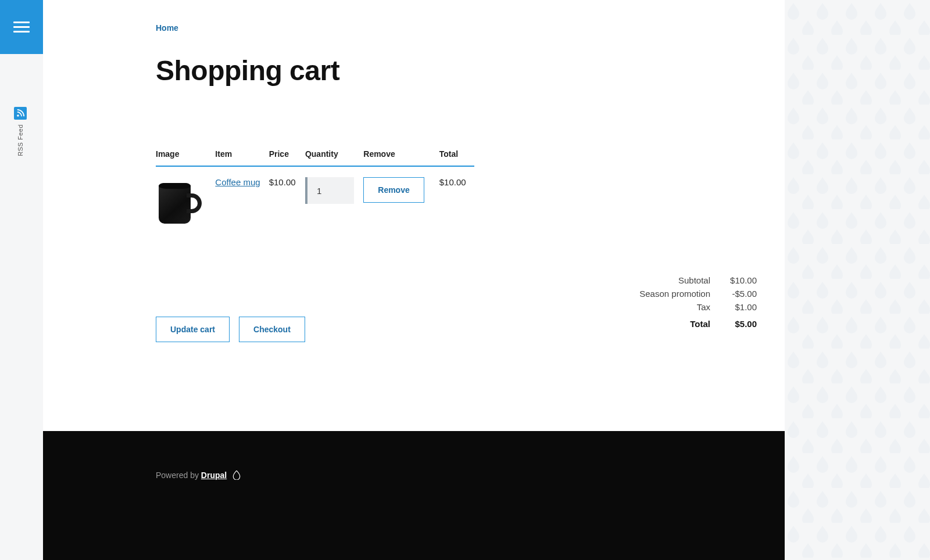 Image resolution: width=930 pixels, height=560 pixels. What do you see at coordinates (394, 190) in the screenshot?
I see `remove-button: Remove` at bounding box center [394, 190].